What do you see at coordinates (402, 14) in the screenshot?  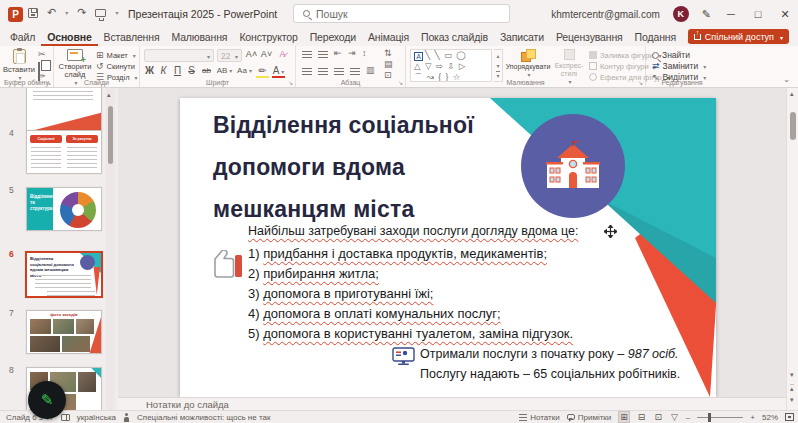 I see `search-input: Пошук` at bounding box center [402, 14].